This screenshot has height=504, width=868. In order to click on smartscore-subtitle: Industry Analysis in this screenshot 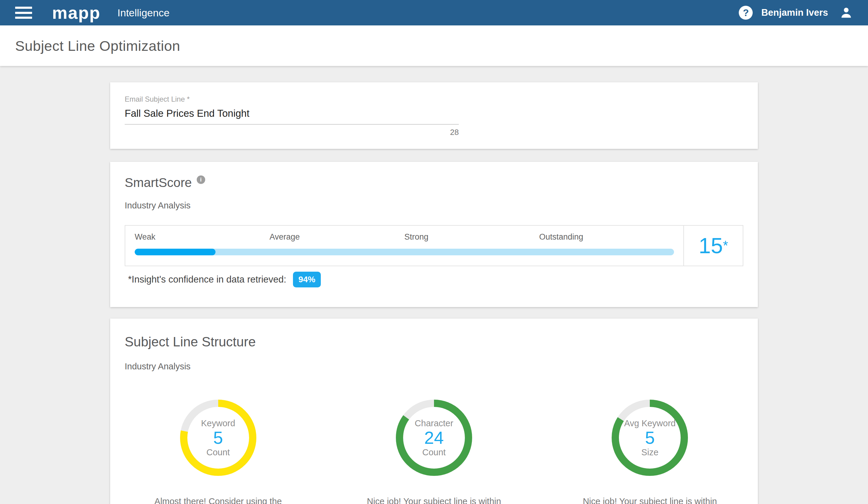, I will do `click(158, 206)`.